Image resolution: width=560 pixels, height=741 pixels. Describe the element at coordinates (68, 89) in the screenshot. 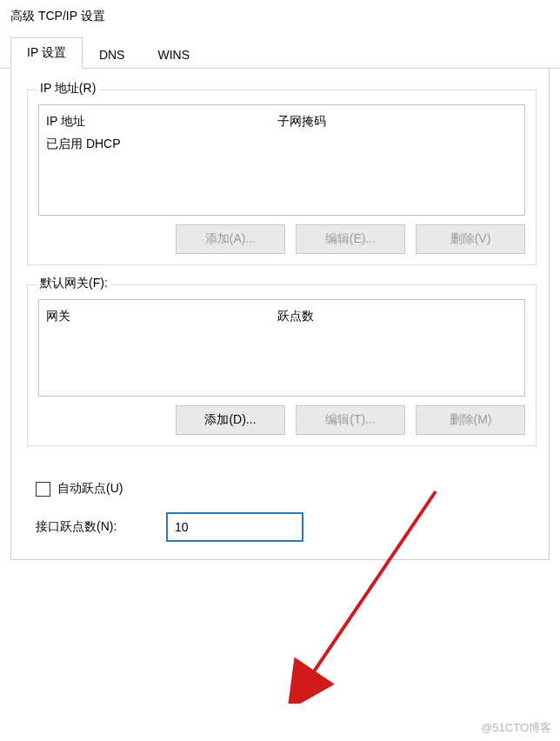

I see `ip-addresses-legend: IP 地址(R)` at that location.